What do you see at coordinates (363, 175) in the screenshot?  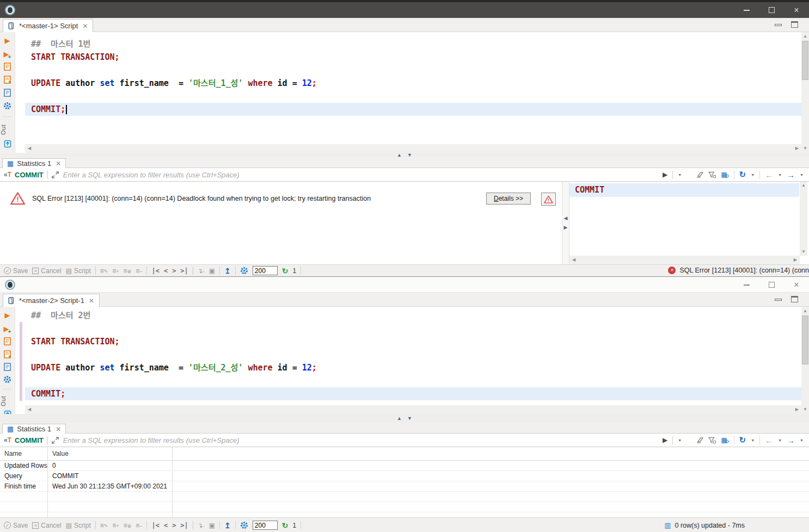 I see `filter-input-placeholder: Enter a SQL expression to filter results…` at bounding box center [363, 175].